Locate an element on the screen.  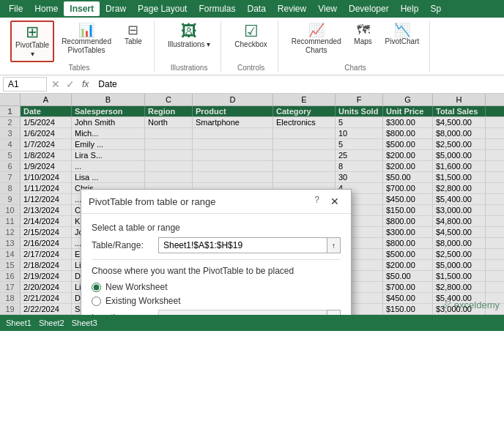
tables-group-label: Tables is located at coordinates (79, 67).